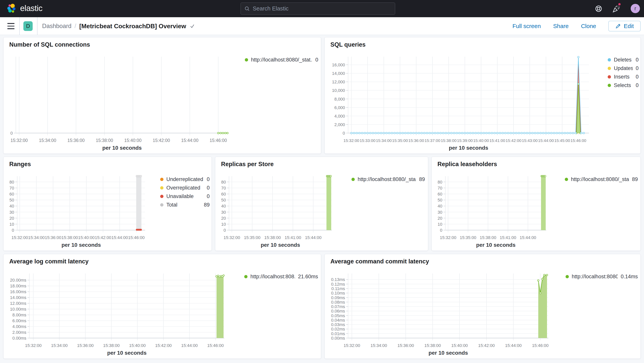  I want to click on legend-item: Overreplicated0, so click(185, 188).